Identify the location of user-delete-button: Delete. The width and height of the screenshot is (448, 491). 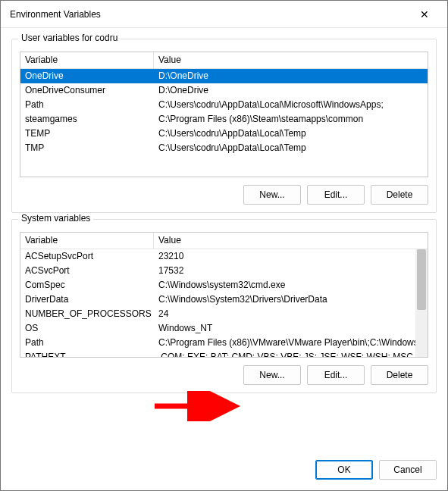
(399, 195).